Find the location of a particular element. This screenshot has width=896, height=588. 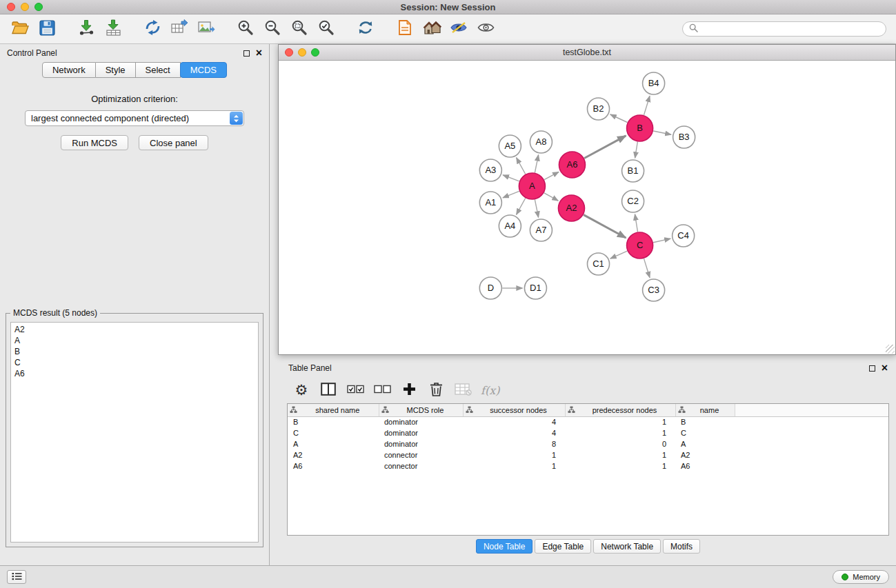

import-table-from-file-button is located at coordinates (113, 29).